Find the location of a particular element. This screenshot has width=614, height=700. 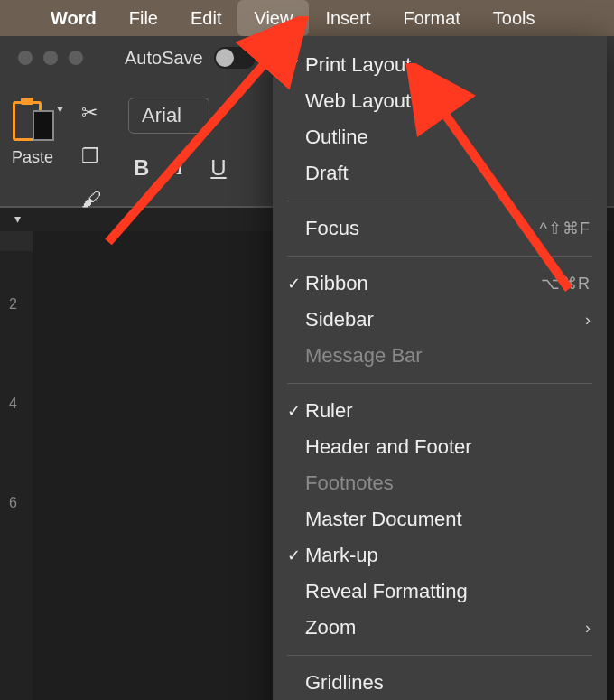

menu-item-label: Reveal Formatting is located at coordinates (448, 592).